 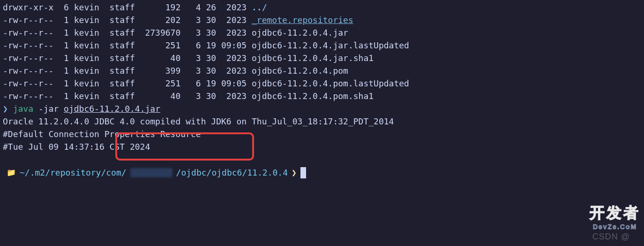 I want to click on prompt-path-pre: ~/.m2/repository/com/, so click(x=73, y=173).